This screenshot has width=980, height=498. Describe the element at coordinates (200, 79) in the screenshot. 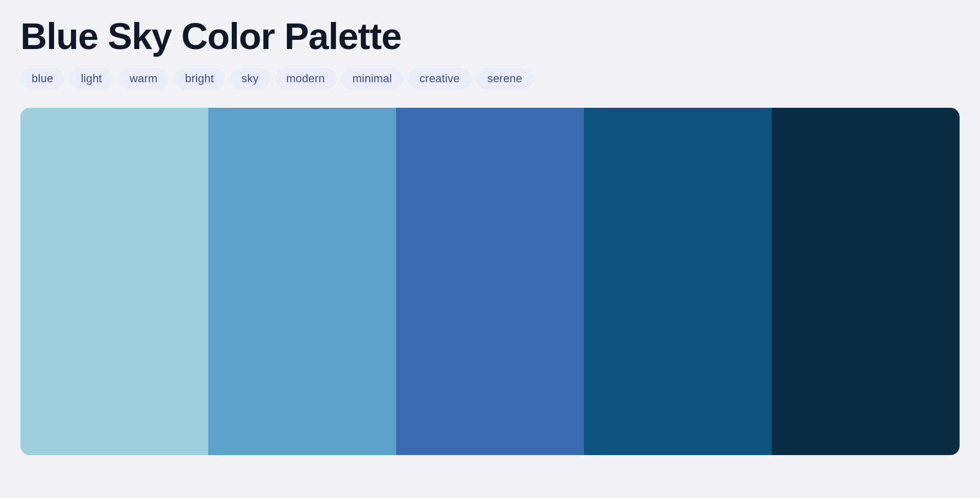

I see `tag-bright: bright` at that location.